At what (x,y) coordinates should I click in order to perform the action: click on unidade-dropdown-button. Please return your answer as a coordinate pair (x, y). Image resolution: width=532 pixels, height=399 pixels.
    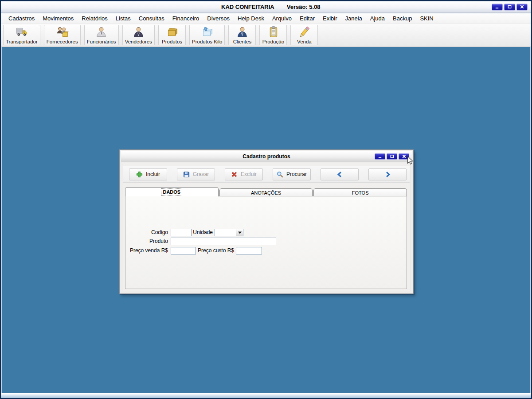
    Looking at the image, I should click on (239, 232).